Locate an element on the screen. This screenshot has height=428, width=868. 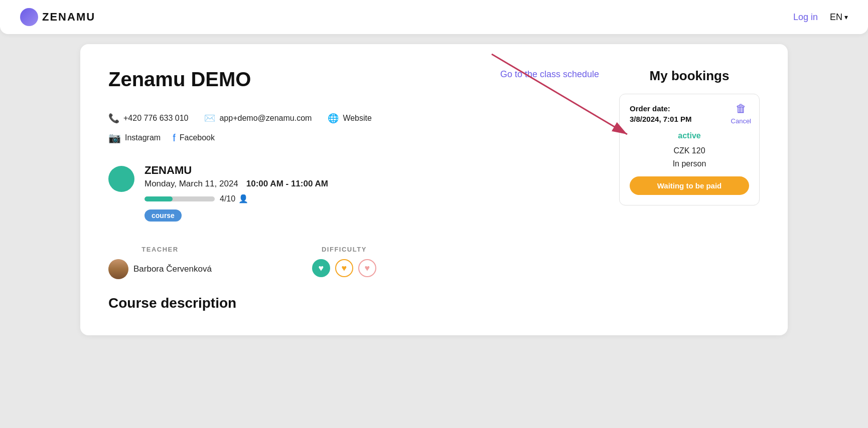
teacher-name: Barbora Červenková is located at coordinates (173, 269).